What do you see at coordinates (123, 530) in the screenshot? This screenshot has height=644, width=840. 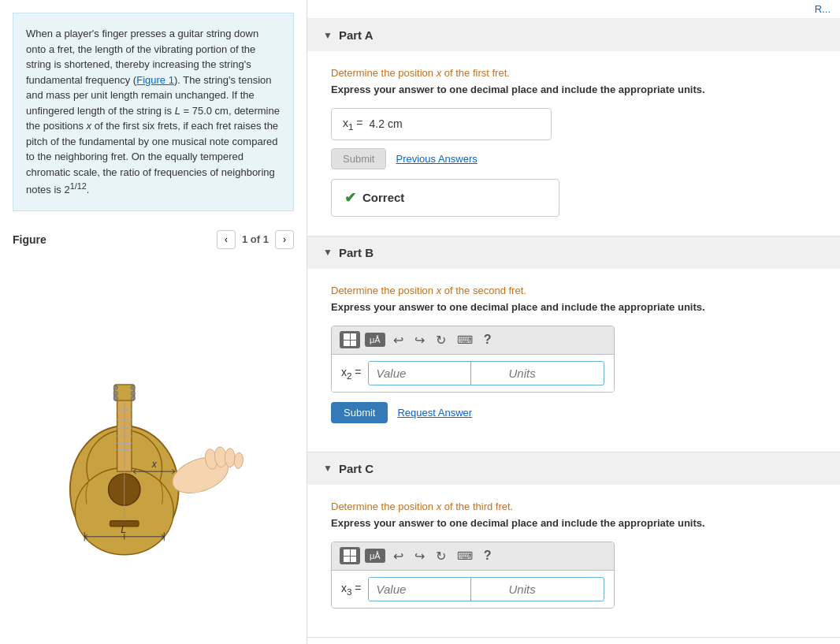 I see `svg-text: L` at bounding box center [123, 530].